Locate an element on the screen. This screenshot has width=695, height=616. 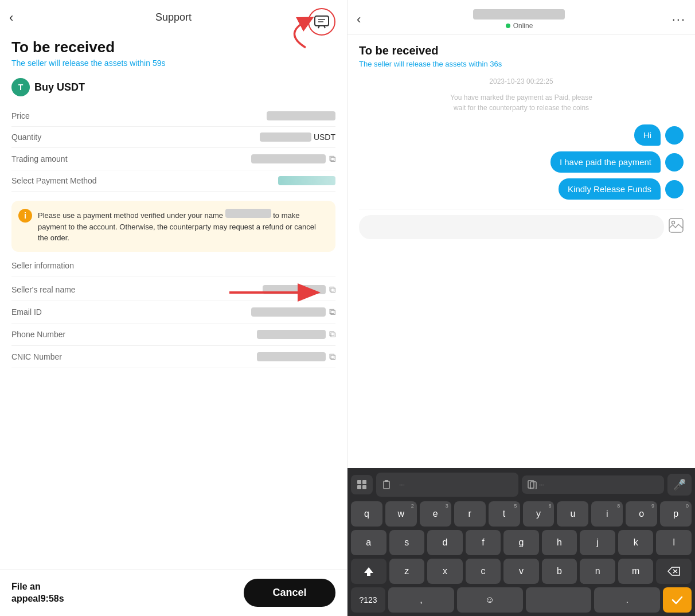
key-num-switch: ?123 is located at coordinates (368, 600).